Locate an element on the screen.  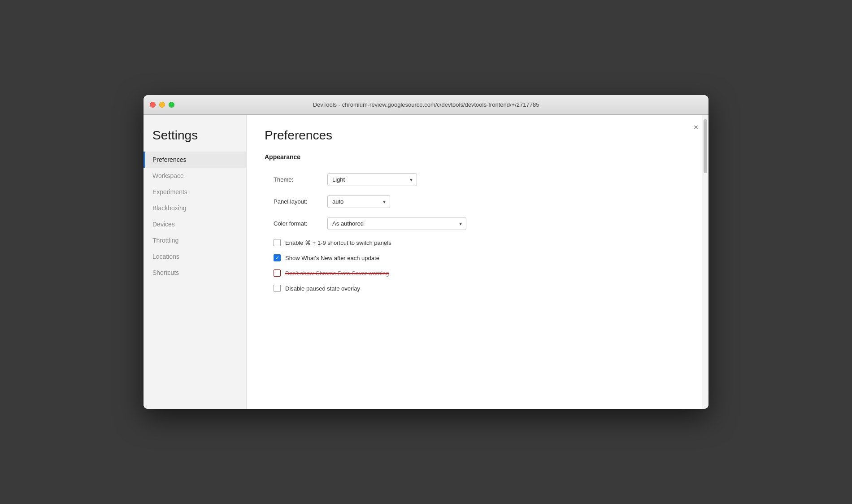
paused-overlay-label: Disable paused state overlay is located at coordinates (323, 289).